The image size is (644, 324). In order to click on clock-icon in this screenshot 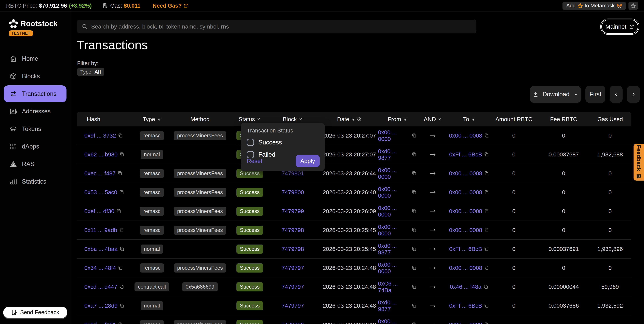, I will do `click(359, 119)`.